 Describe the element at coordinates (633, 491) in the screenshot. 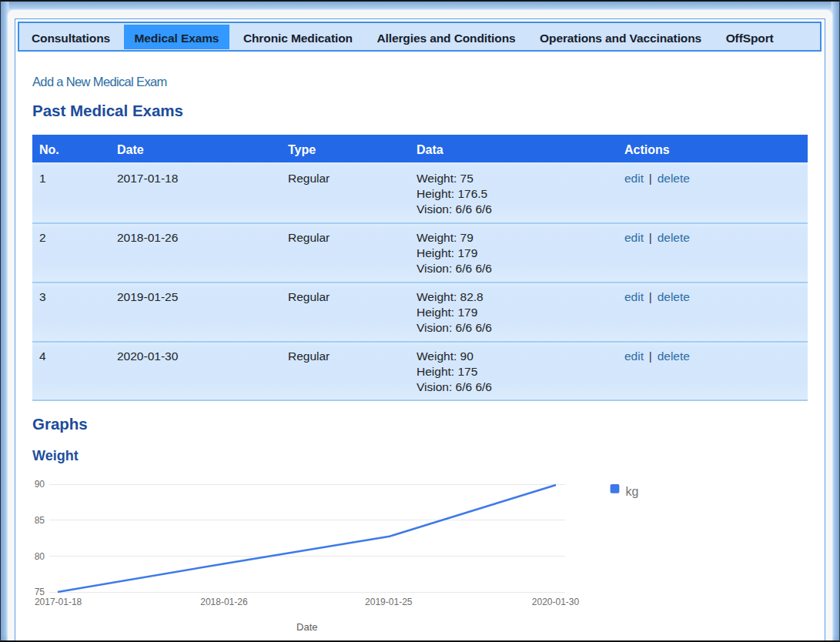

I see `svg-text: kg` at that location.